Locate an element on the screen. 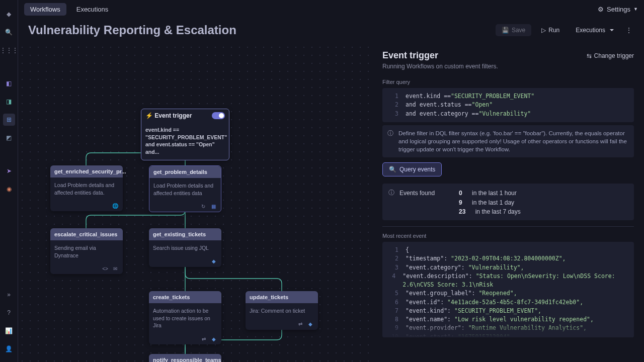  node-update-tickets: update_tickets Jira: Comment on ticket ⇄… is located at coordinates (282, 311).